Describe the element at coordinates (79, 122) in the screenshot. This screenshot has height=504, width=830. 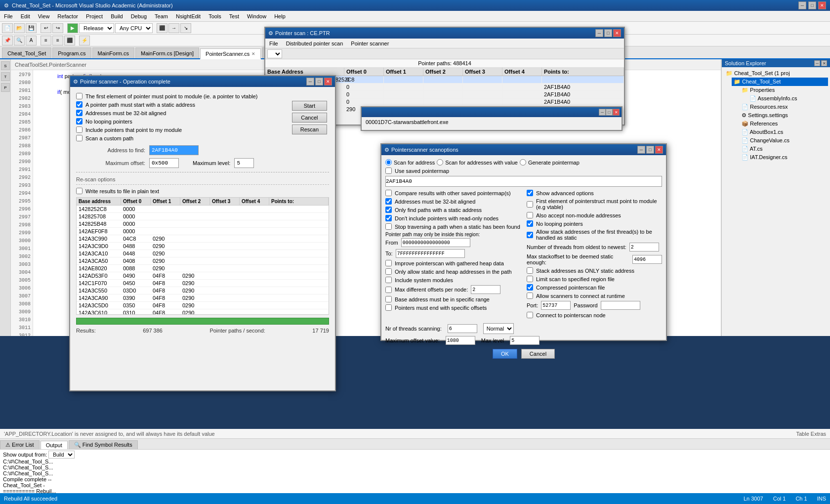
I see `chk-noloop` at that location.